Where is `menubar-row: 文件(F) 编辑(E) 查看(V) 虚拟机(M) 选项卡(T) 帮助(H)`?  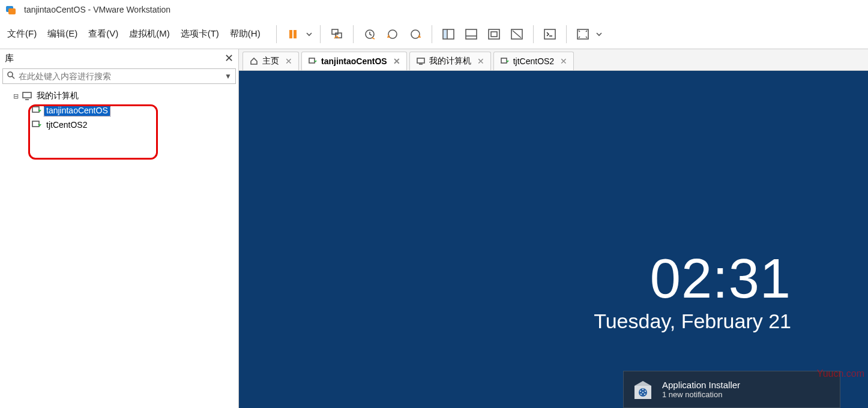 menubar-row: 文件(F) 编辑(E) 查看(V) 虚拟机(M) 选项卡(T) 帮助(H) is located at coordinates (434, 34).